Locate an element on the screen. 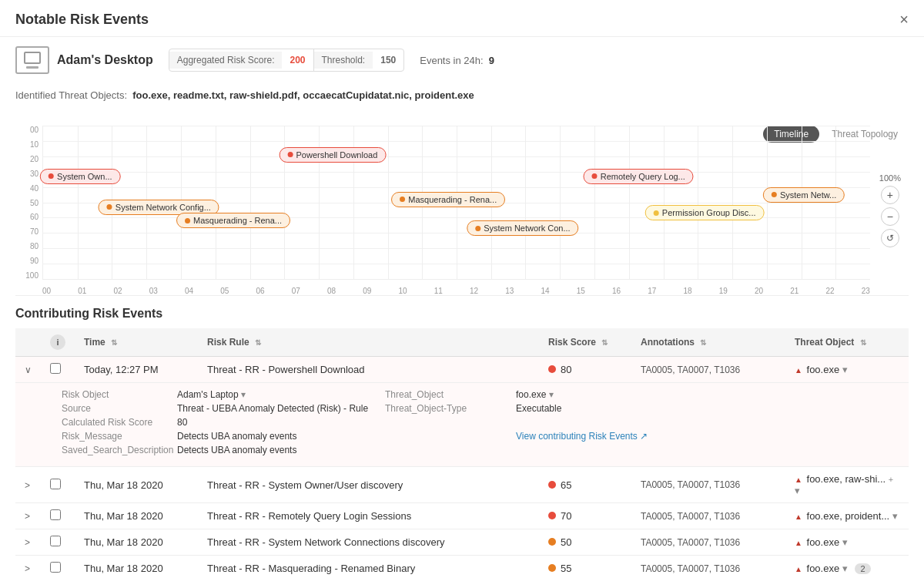  threat-cell: ▲ foo.exe ▾ 2 is located at coordinates (847, 567).